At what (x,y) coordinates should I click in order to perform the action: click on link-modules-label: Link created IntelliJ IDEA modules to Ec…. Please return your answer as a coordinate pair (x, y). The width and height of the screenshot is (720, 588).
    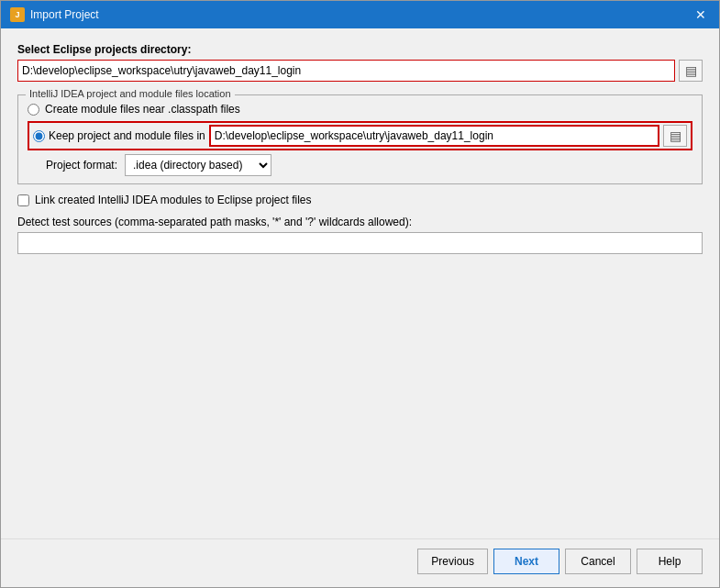
    Looking at the image, I should click on (172, 200).